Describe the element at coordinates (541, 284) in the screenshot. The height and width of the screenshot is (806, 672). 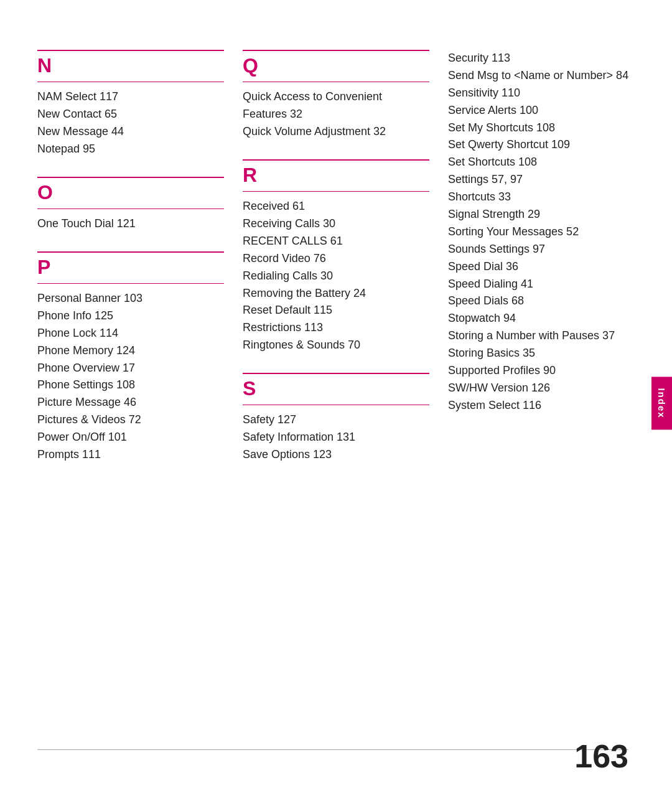
I see `entry-speed-dialing: Speed Dialing 41` at that location.